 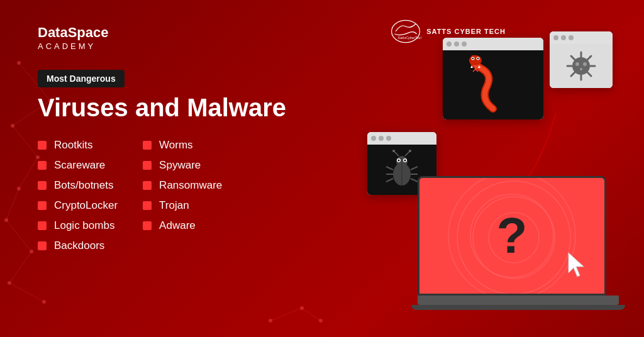 What do you see at coordinates (189, 38) in the screenshot?
I see `logo-area: DataSpace ACADEMY` at bounding box center [189, 38].